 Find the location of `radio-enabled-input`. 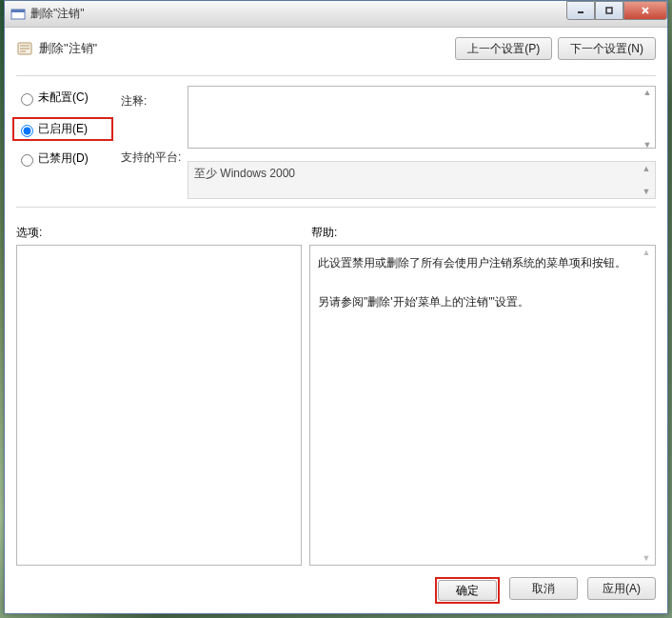

radio-enabled-input is located at coordinates (27, 131).